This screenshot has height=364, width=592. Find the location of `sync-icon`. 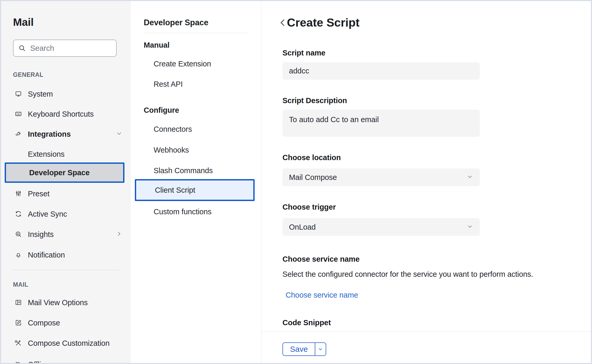

sync-icon is located at coordinates (18, 214).